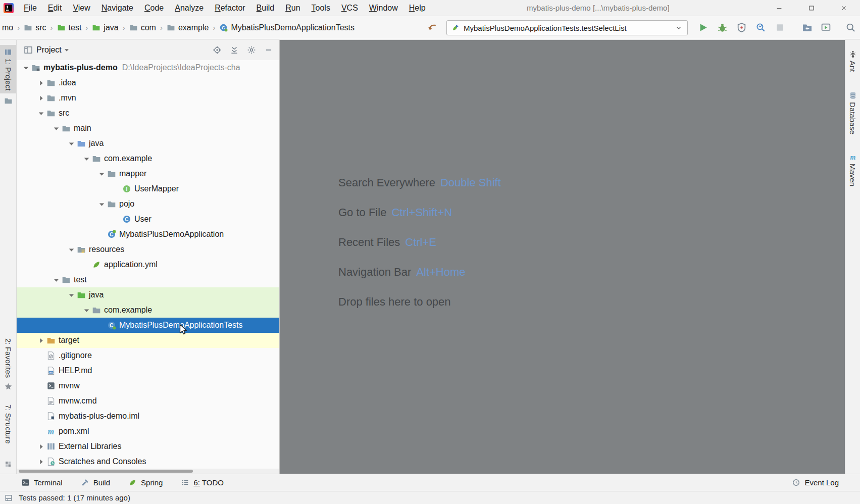 Image resolution: width=860 pixels, height=504 pixels. What do you see at coordinates (852, 113) in the screenshot?
I see `tool-tab-database: Database` at bounding box center [852, 113].